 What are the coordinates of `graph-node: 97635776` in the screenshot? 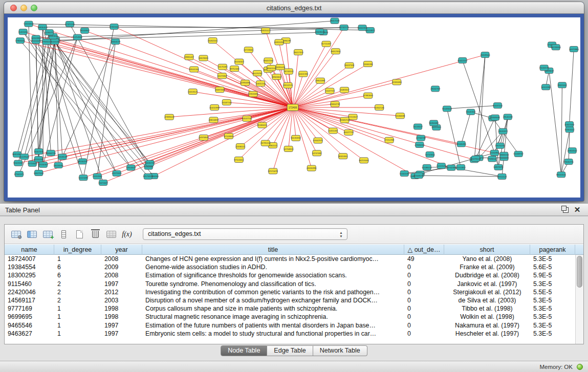 It's located at (569, 162).